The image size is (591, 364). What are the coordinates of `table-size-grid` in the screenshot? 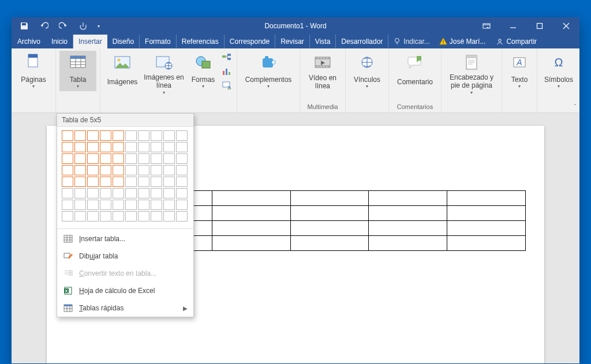 It's located at (125, 177).